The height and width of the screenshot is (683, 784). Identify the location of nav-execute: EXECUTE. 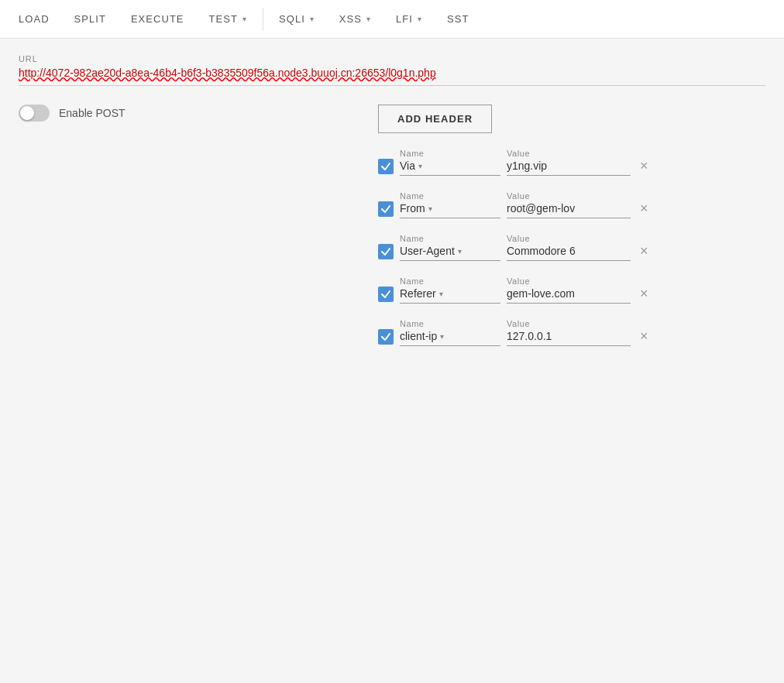
(158, 19).